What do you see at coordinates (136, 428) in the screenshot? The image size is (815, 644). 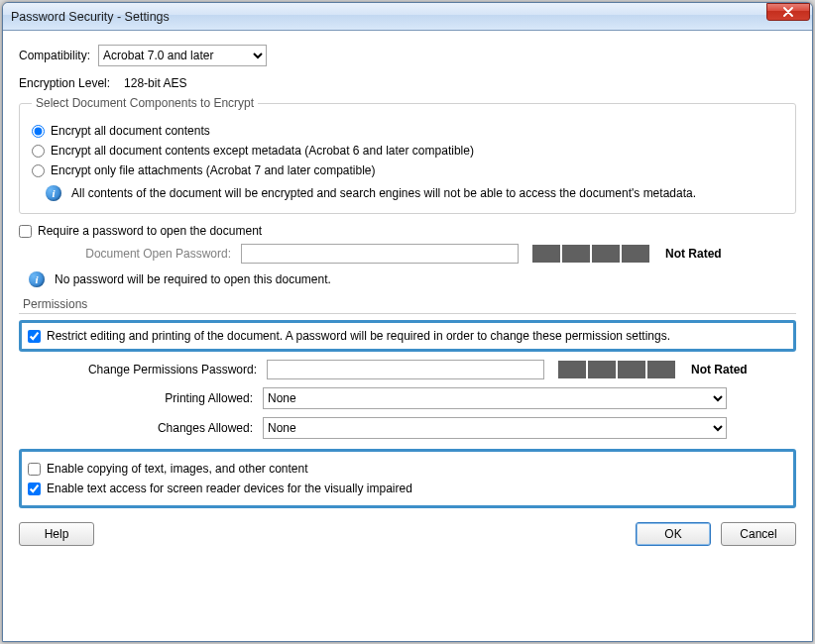 I see `changes-label: Changes Allowed:` at bounding box center [136, 428].